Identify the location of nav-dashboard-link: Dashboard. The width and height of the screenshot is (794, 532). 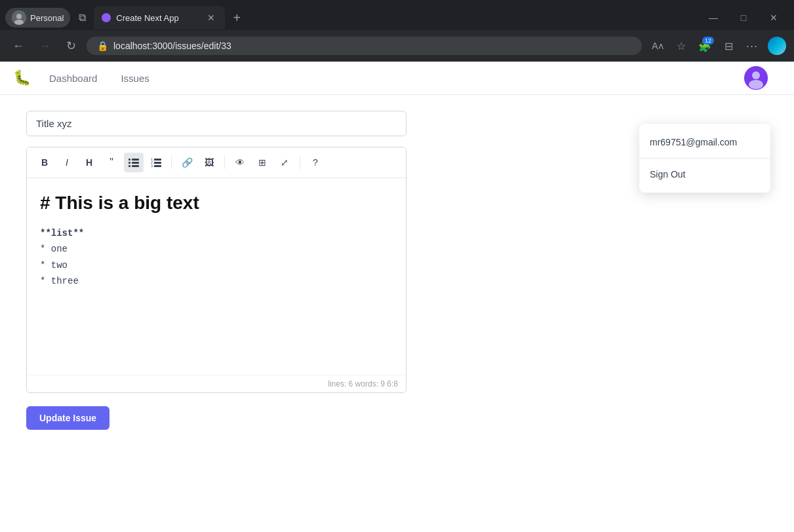
(73, 79).